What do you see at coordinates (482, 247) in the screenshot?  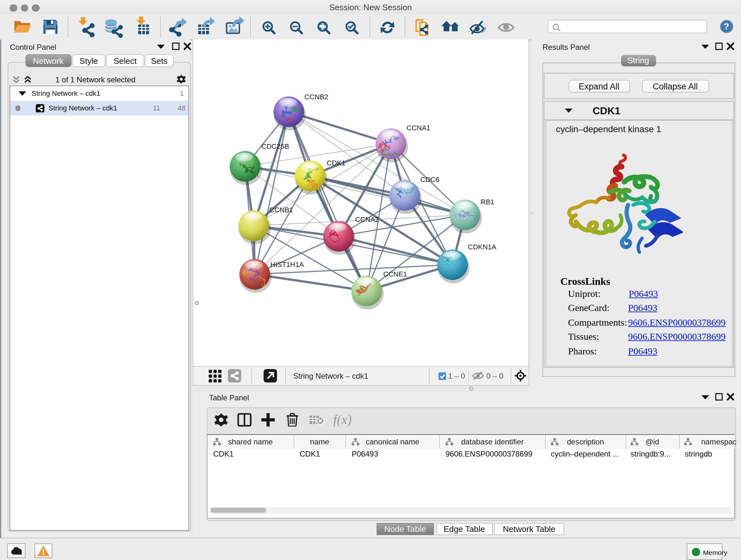 I see `svg-text: CDKN1A` at bounding box center [482, 247].